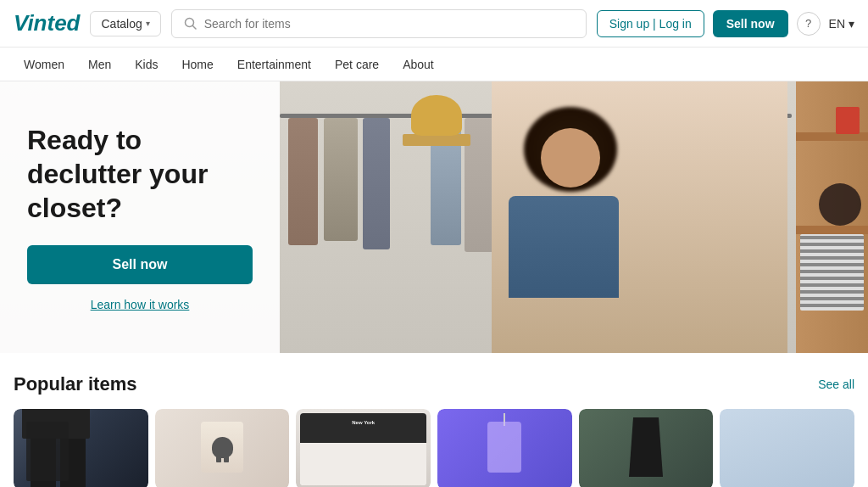  I want to click on sidebar-item-entertainment: Entertainment, so click(275, 64).